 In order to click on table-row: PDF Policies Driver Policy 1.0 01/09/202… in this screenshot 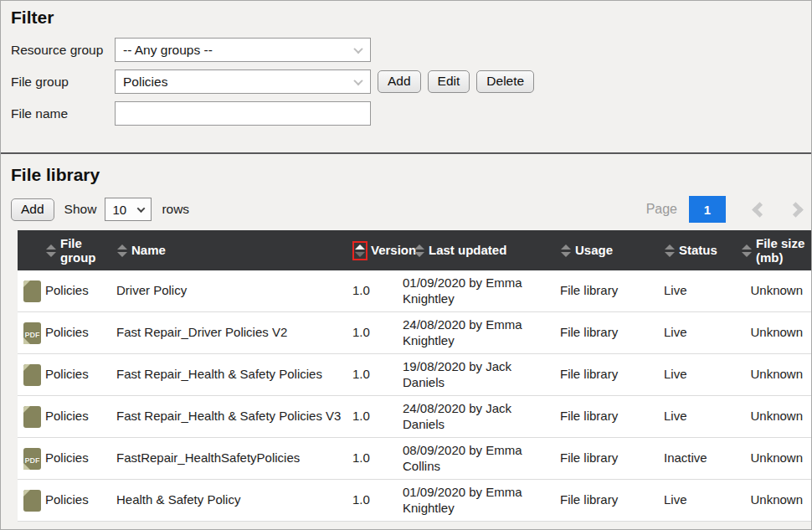, I will do `click(415, 291)`.